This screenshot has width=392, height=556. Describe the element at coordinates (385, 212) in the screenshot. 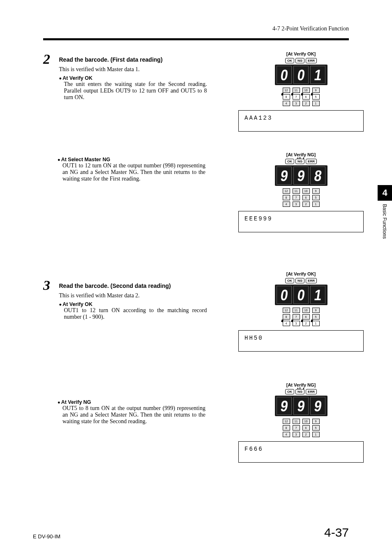

I see `side-tab: 4 Basic Functions` at that location.